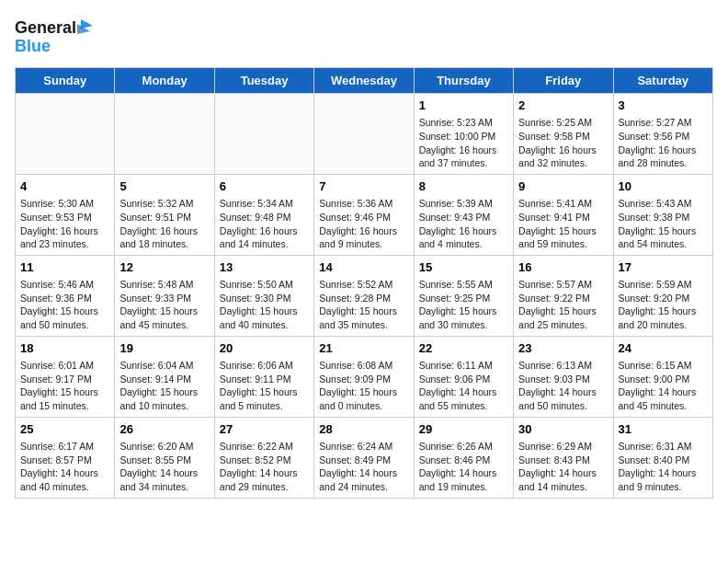 The height and width of the screenshot is (563, 728). I want to click on cell-info: Sunrise: 5:52 AM, so click(364, 285).